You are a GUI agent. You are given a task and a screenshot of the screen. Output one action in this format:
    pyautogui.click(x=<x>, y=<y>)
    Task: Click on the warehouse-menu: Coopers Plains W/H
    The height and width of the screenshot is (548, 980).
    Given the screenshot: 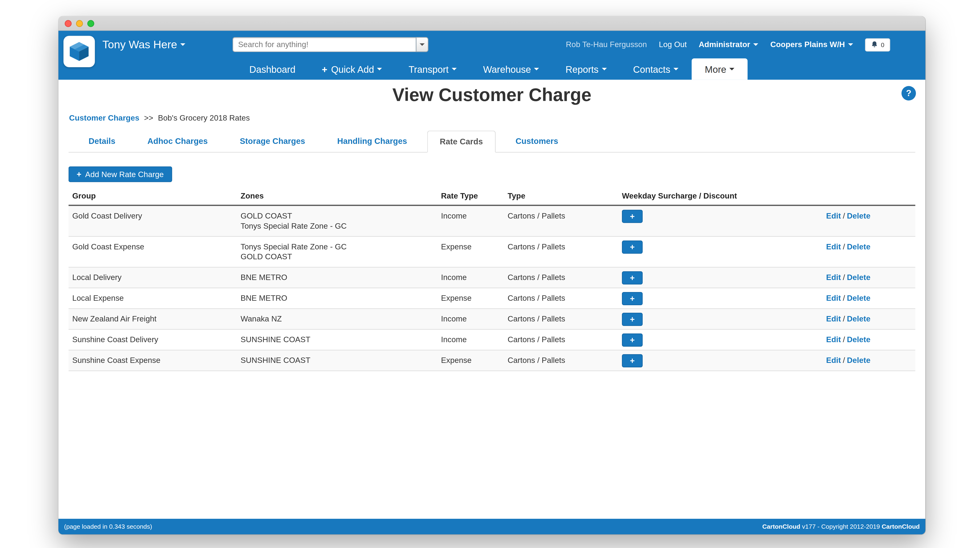 What is the action you would take?
    pyautogui.click(x=812, y=45)
    